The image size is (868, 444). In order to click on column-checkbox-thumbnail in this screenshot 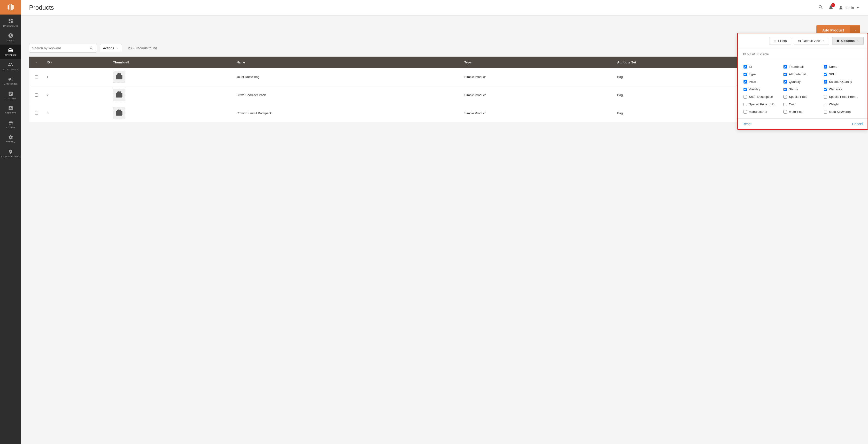, I will do `click(785, 67)`.